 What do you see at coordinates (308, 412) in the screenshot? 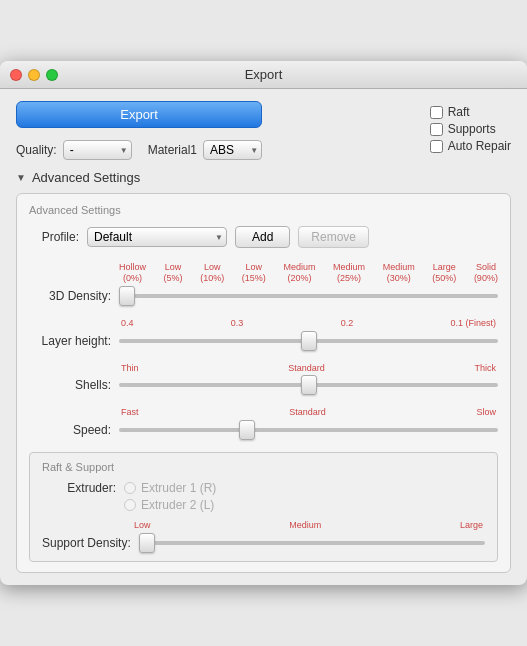
I see `speed-tick-1: Standard` at bounding box center [308, 412].